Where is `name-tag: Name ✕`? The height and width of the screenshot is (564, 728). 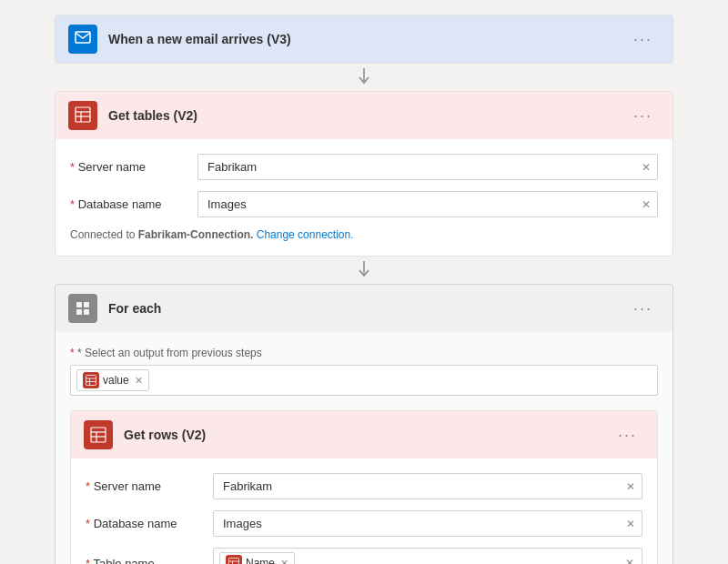
name-tag: Name ✕ is located at coordinates (257, 559).